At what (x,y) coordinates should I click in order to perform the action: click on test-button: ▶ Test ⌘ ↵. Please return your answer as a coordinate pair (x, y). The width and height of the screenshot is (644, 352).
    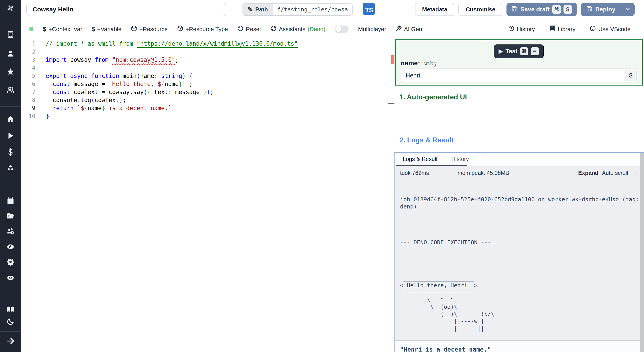
    Looking at the image, I should click on (519, 51).